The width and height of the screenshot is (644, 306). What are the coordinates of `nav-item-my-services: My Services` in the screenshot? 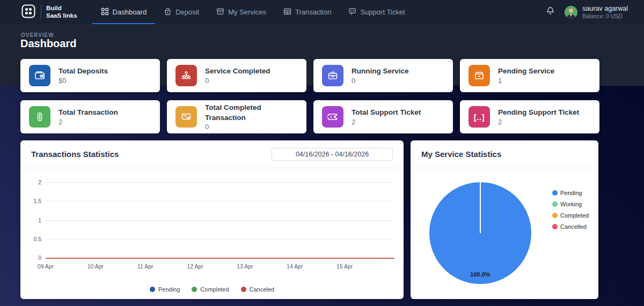 It's located at (241, 12).